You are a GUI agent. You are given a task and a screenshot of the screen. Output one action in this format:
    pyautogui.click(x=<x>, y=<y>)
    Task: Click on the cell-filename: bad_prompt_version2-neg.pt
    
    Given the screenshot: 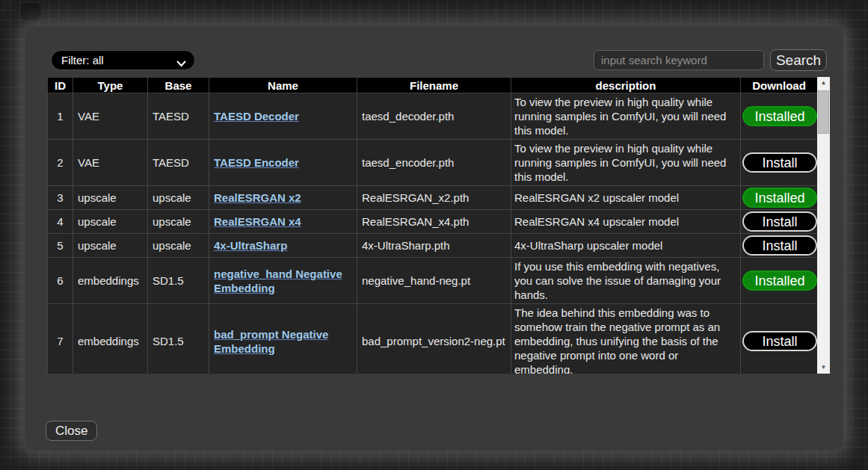 What is the action you would take?
    pyautogui.click(x=434, y=339)
    